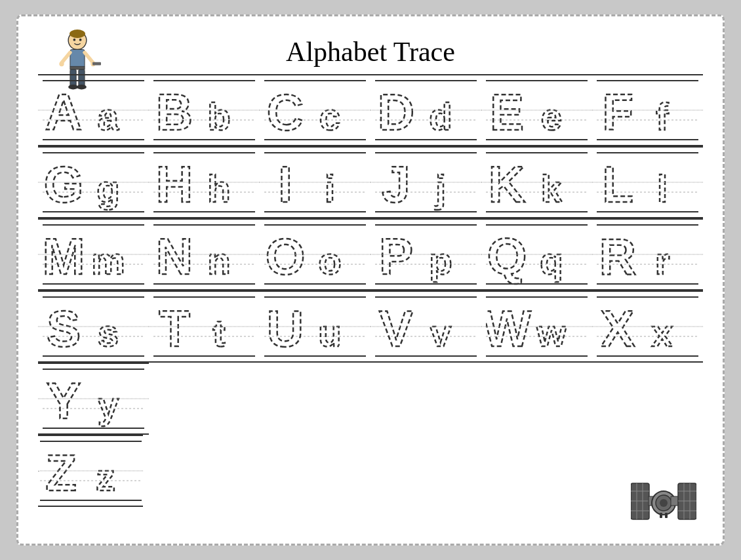 The image size is (741, 560). Describe the element at coordinates (662, 117) in the screenshot. I see `svg-text: f` at that location.